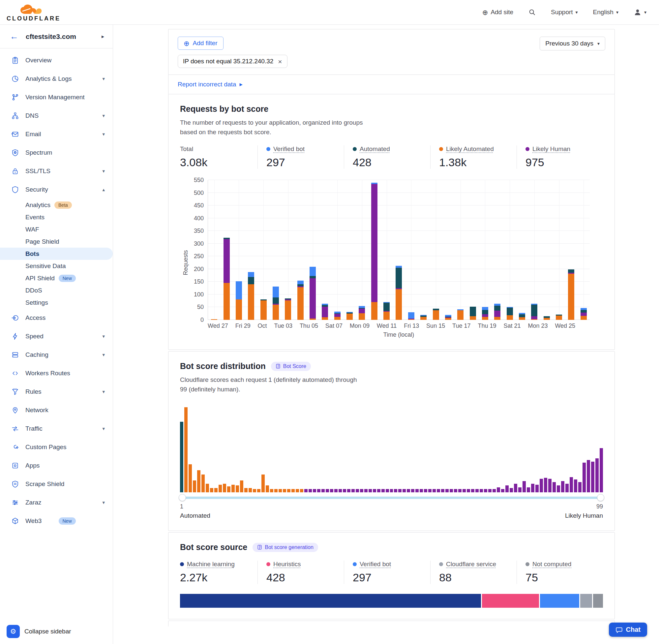  Describe the element at coordinates (598, 601) in the screenshot. I see `source-segment-not-computed` at that location.